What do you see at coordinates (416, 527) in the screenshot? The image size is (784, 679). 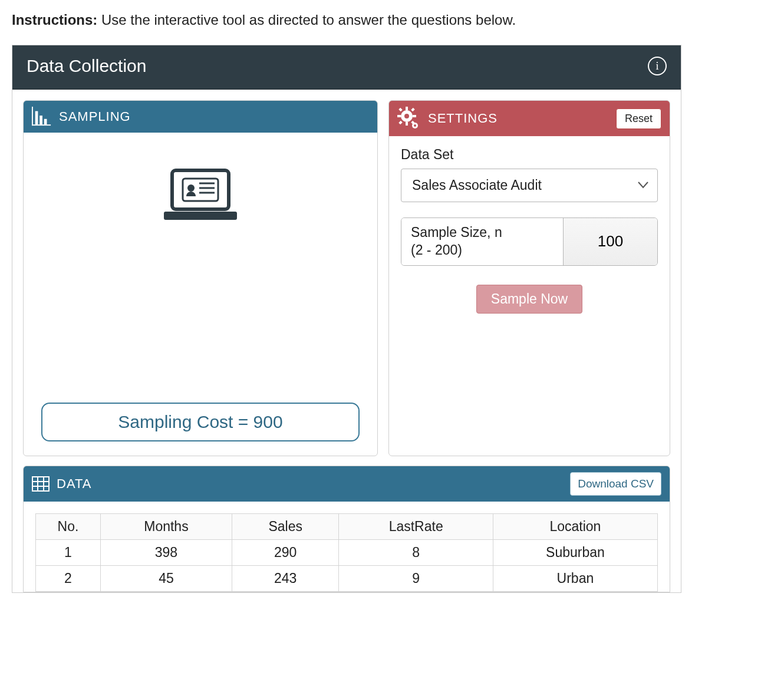 I see `col-lastrate: LastRate` at bounding box center [416, 527].